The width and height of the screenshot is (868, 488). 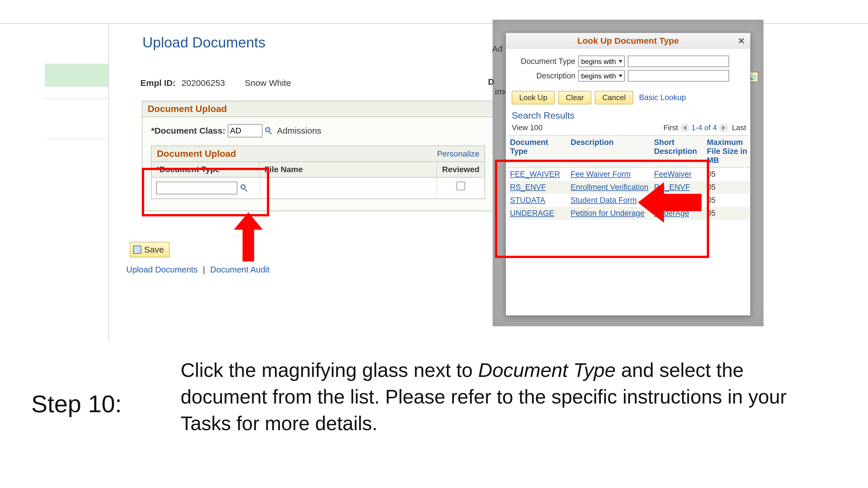 What do you see at coordinates (679, 76) in the screenshot?
I see `desc-search-input` at bounding box center [679, 76].